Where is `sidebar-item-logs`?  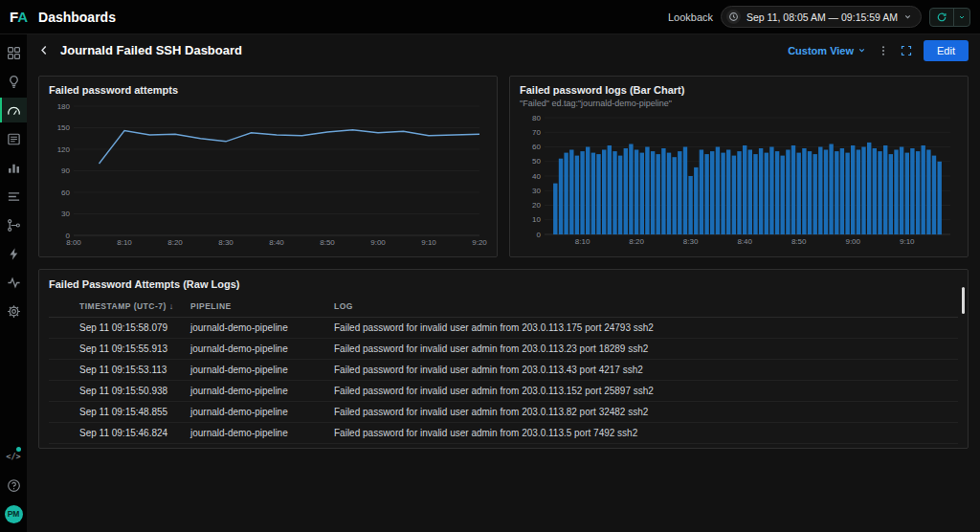
sidebar-item-logs is located at coordinates (13, 139).